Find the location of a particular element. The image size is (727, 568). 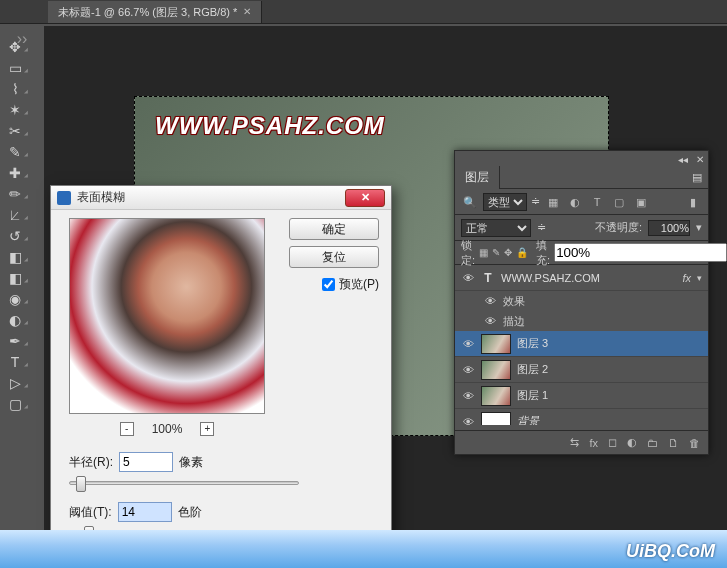

trash-icon: 🗑 is located at coordinates (694, 443).